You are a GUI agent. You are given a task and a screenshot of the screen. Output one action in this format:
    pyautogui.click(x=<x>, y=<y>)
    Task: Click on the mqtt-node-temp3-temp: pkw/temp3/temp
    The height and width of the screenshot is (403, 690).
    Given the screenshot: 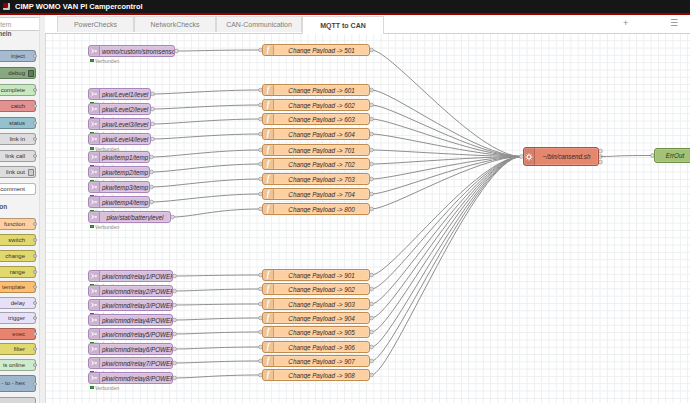 What is the action you would take?
    pyautogui.click(x=119, y=187)
    